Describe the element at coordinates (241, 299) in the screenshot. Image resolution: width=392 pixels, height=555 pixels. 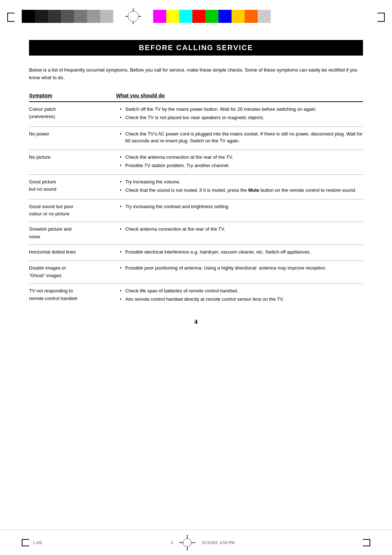
I see `list-item: Aim remote control handset directly at r…` at that location.